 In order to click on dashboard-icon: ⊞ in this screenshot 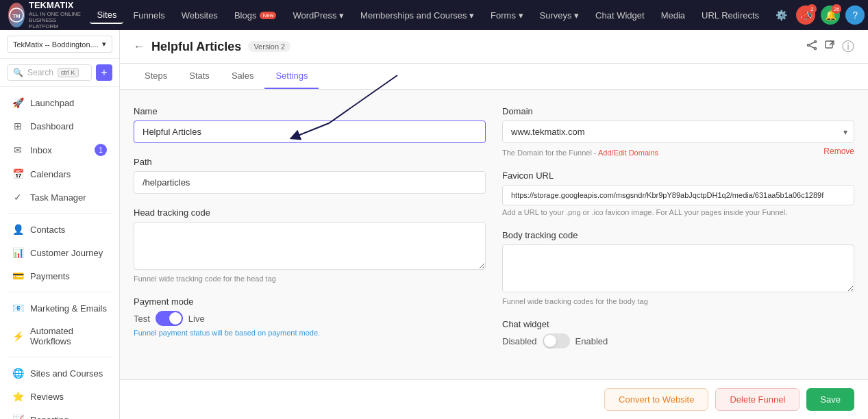, I will do `click(18, 126)`.